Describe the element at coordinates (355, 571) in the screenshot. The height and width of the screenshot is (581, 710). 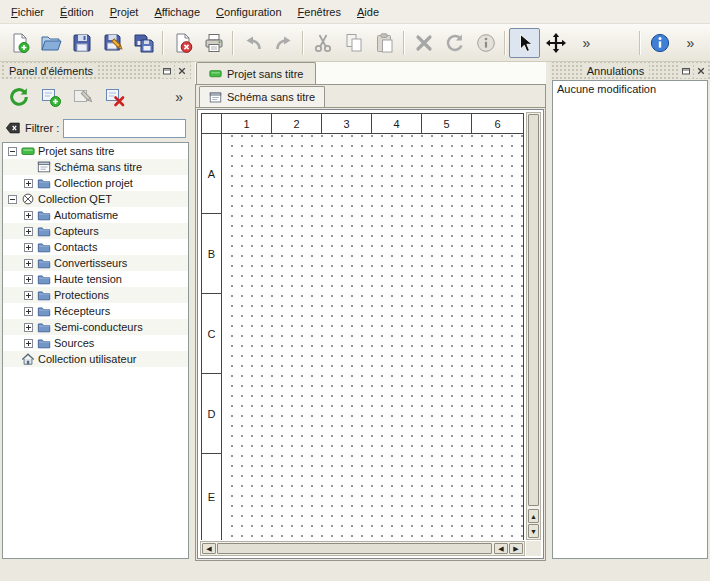
I see `status-area` at that location.